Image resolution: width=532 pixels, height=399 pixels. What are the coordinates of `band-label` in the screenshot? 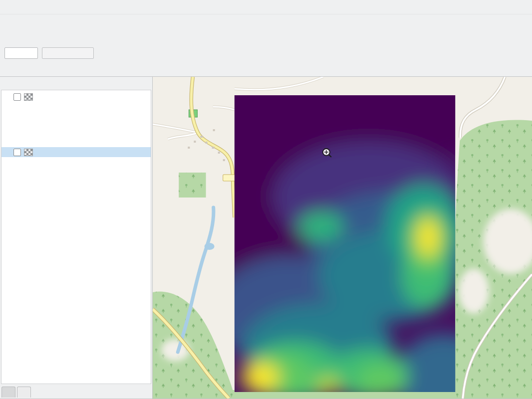 It's located at (76, 106).